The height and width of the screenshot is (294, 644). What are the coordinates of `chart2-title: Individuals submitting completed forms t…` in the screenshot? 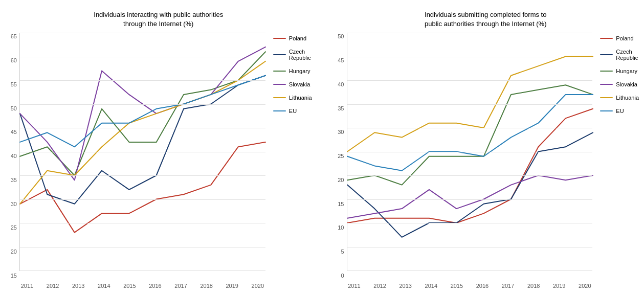 It's located at (486, 19).